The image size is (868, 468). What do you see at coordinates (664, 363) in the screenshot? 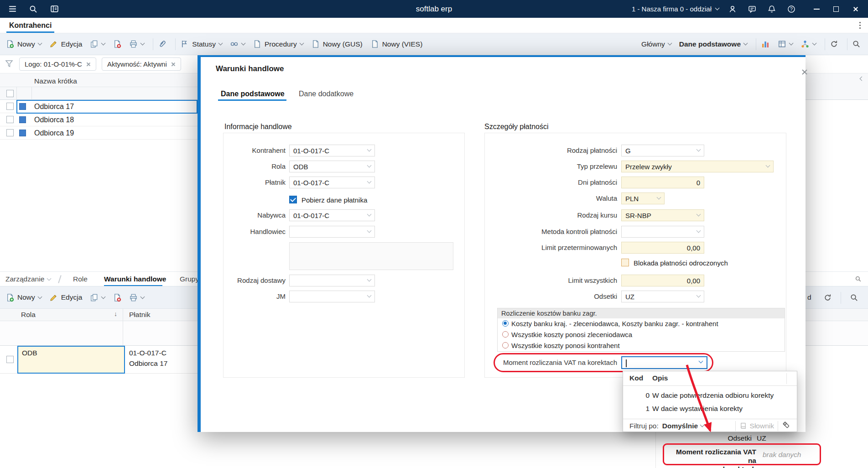
I see `moment-vat-combobox-open` at bounding box center [664, 363].